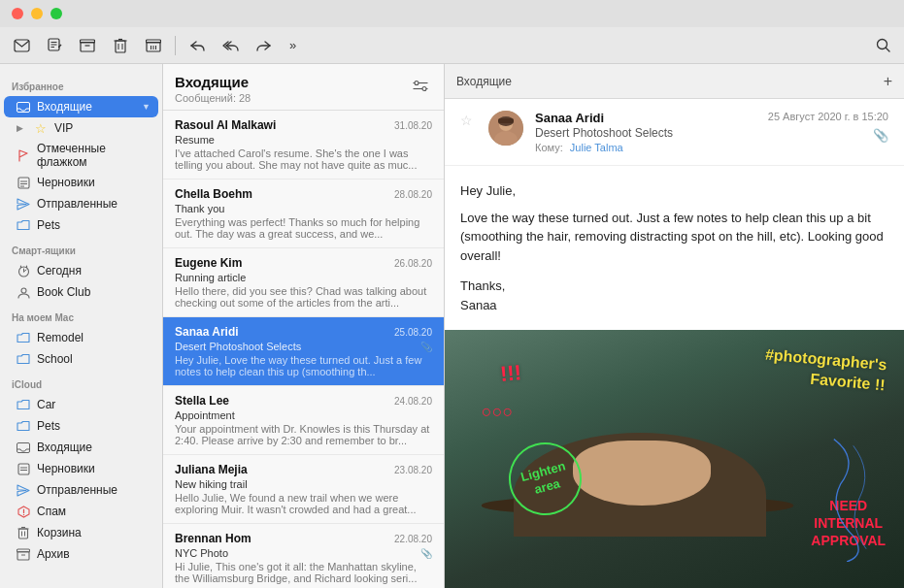 Image resolution: width=904 pixels, height=588 pixels. I want to click on email-item-stella: Stella Lee 24.08.20 Appointment Your app…, so click(303, 421).